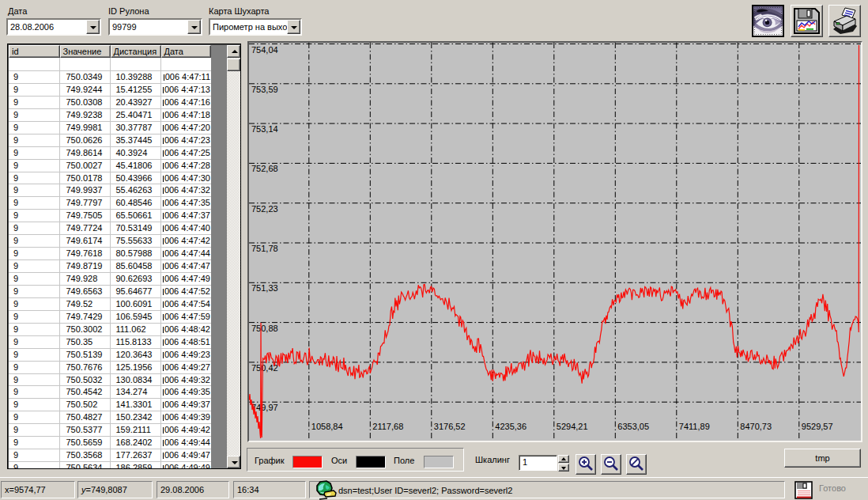  What do you see at coordinates (265, 89) in the screenshot?
I see `svg-text: 753,59` at bounding box center [265, 89].